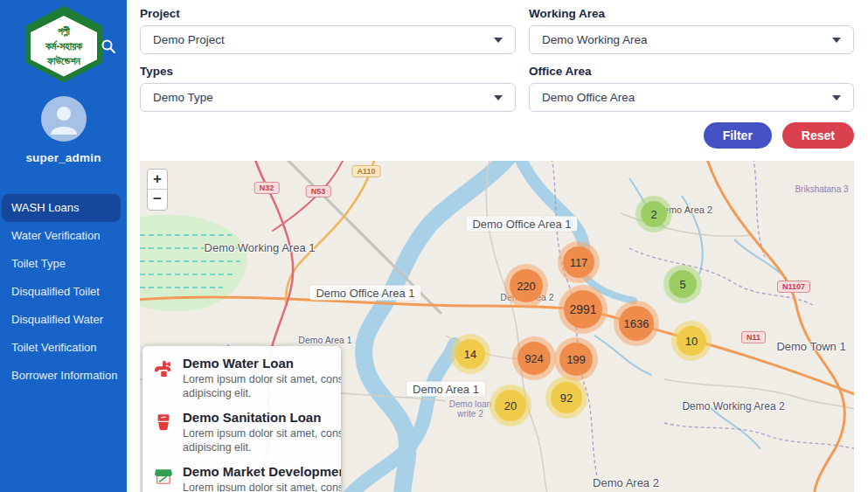 The height and width of the screenshot is (492, 868). Describe the element at coordinates (470, 409) in the screenshot. I see `map-label: Demo loan write 2` at that location.